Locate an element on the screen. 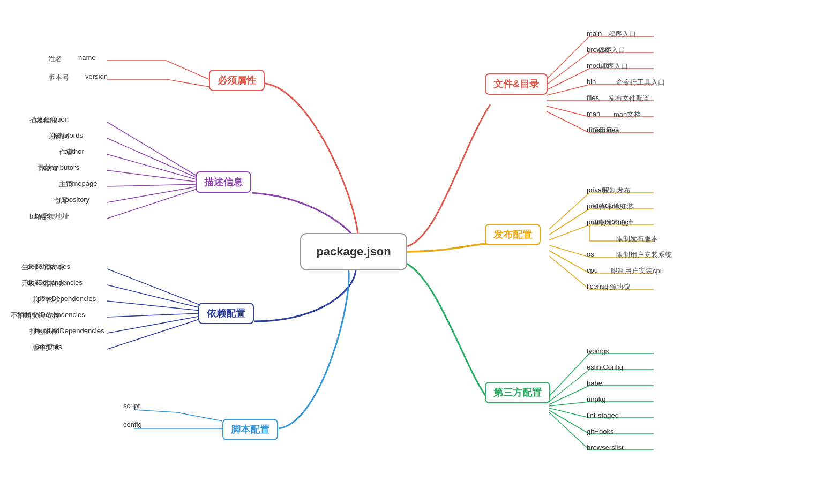 The width and height of the screenshot is (816, 504). cat-deps-label: 依赖配置 is located at coordinates (226, 313).